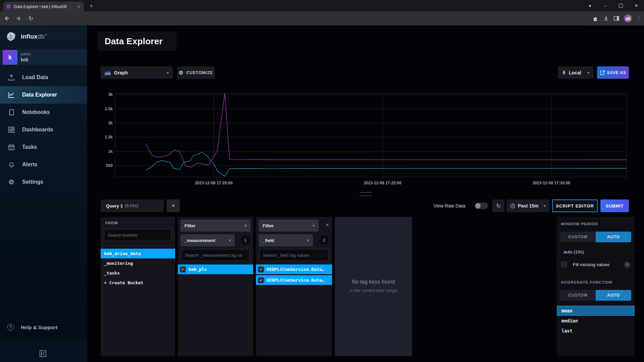 The image size is (644, 362). Describe the element at coordinates (138, 235) in the screenshot. I see `bucket-search-input` at that location.